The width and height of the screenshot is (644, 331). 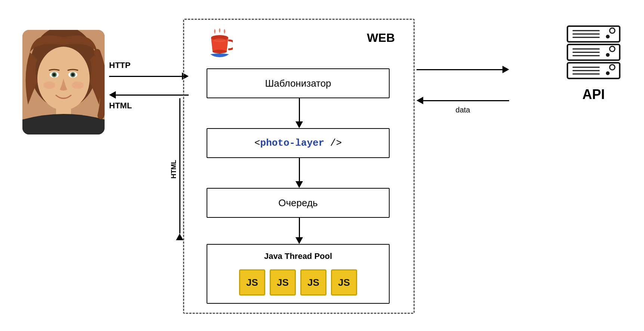 What do you see at coordinates (298, 84) in the screenshot?
I see `shablon-text: Шаблонизатор` at bounding box center [298, 84].